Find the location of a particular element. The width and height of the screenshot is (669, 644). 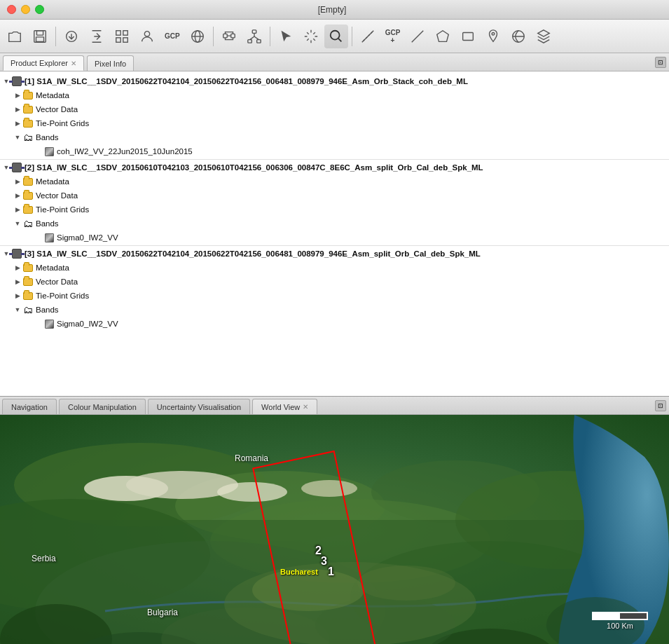

tree-item-2-vector: ▶ Vector Data is located at coordinates (335, 196).